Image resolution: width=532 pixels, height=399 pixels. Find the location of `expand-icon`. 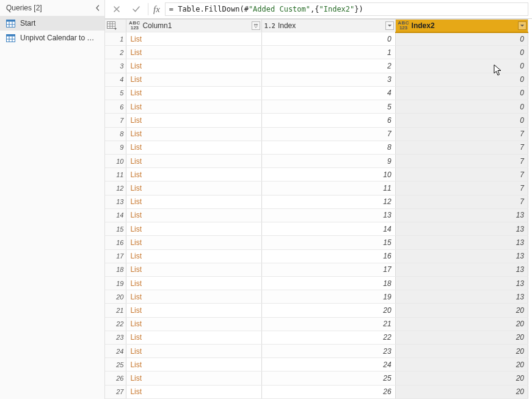

expand-icon is located at coordinates (256, 26).